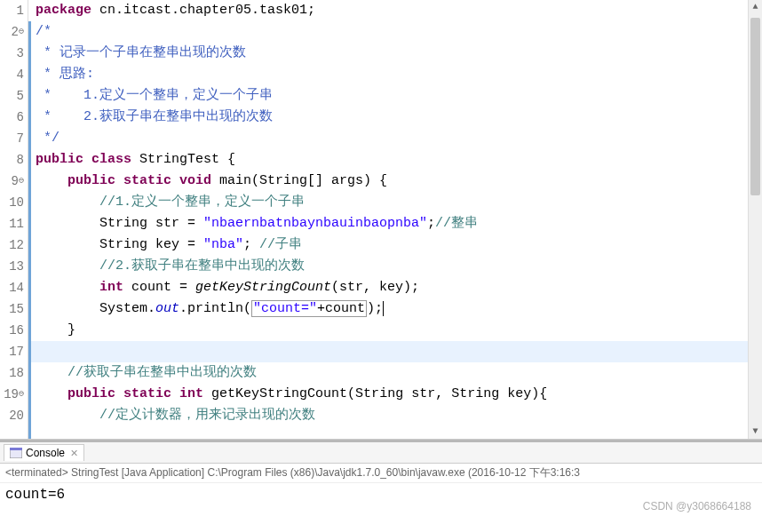 The height and width of the screenshot is (532, 762). Describe the element at coordinates (12, 75) in the screenshot. I see `line-number: 4` at that location.